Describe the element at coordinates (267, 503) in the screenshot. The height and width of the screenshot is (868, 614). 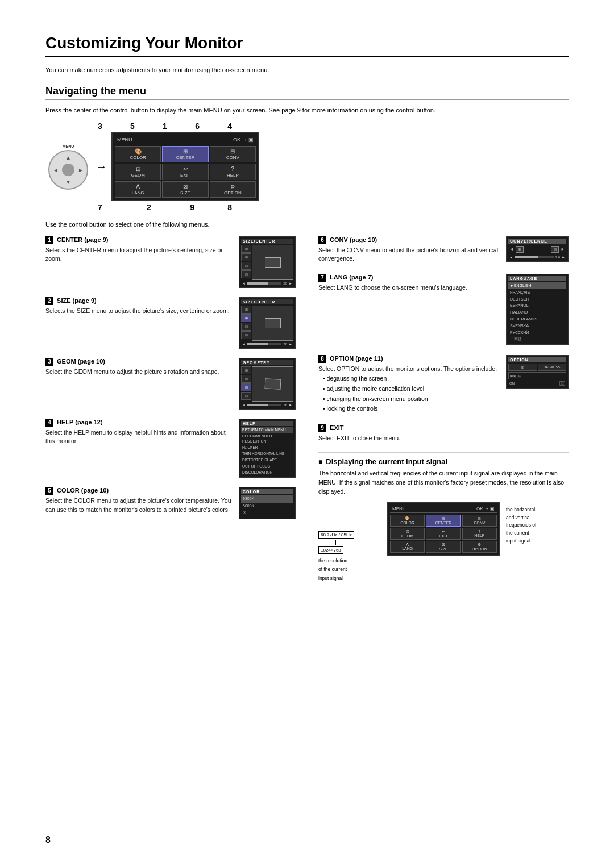
I see `item-color-img: COLOR 9300K 5000K ☒` at that location.